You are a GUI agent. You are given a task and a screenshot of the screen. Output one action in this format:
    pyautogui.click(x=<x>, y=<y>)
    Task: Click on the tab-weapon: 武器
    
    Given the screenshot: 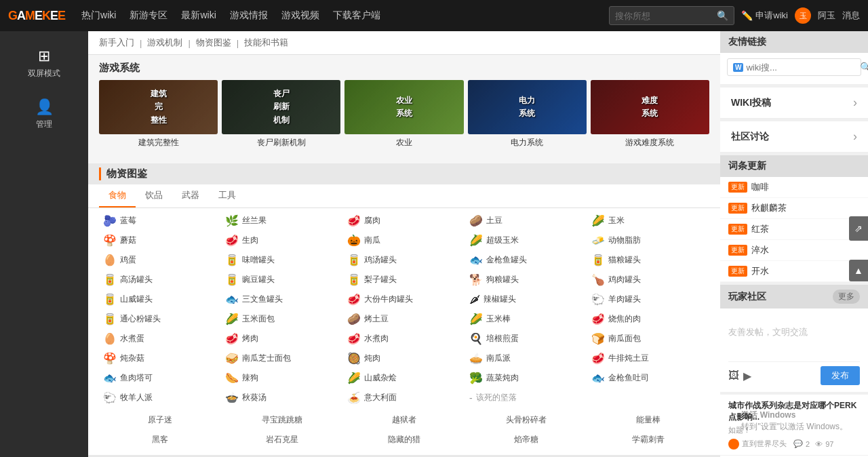 What is the action you would take?
    pyautogui.click(x=191, y=196)
    